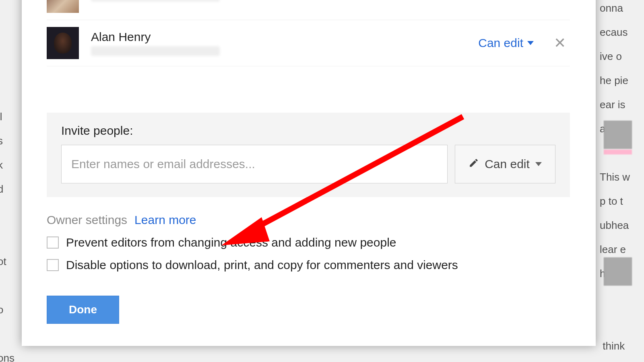 This screenshot has height=362, width=644. What do you see at coordinates (622, 181) in the screenshot?
I see `background-text-right: onna ecaus ive o he pie ear is aveat Thi…` at bounding box center [622, 181].